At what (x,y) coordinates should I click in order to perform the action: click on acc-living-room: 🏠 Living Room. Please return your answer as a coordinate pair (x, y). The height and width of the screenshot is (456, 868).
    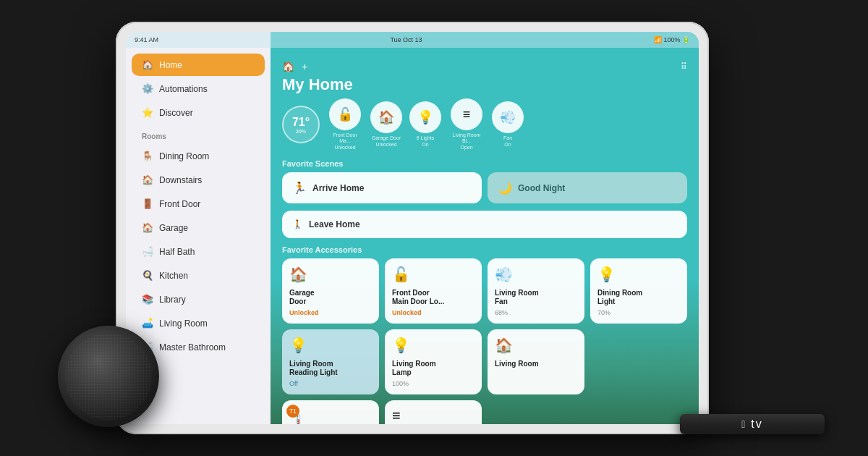
    Looking at the image, I should click on (536, 362).